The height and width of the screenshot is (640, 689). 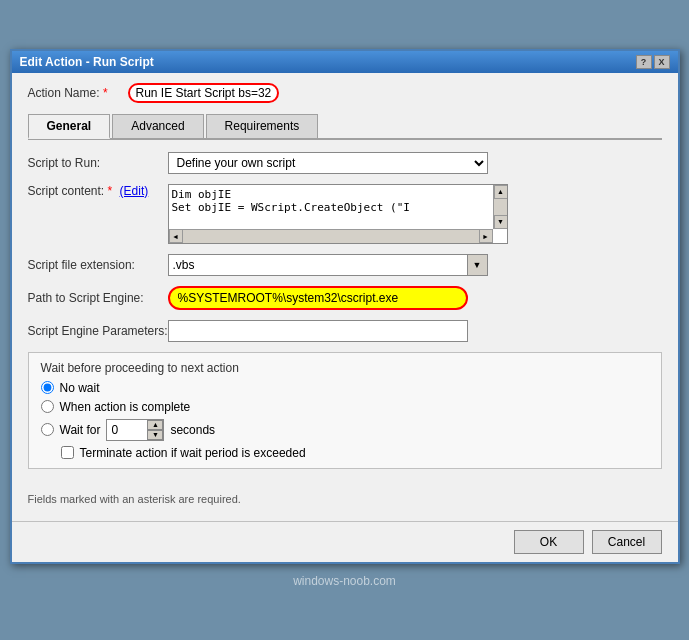 I want to click on script-params-row: Script Engine Parameters:, so click(x=345, y=331).